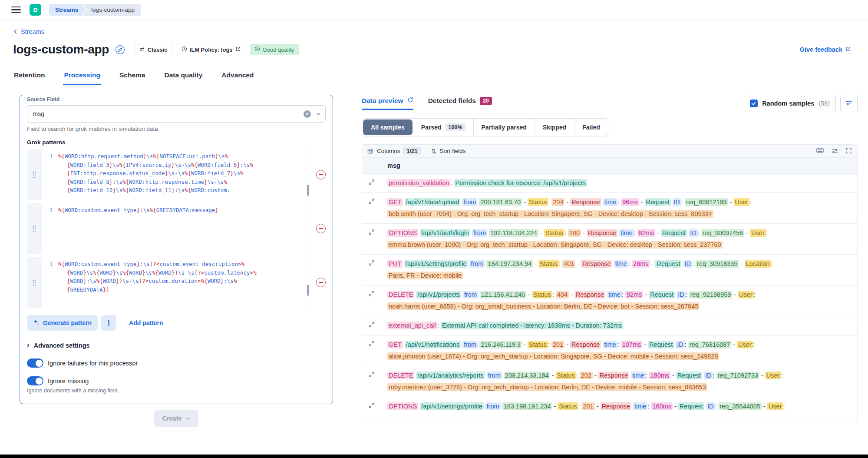 The height and width of the screenshot is (458, 868). Describe the element at coordinates (754, 103) in the screenshot. I see `checkbox-checked-icon` at that location.